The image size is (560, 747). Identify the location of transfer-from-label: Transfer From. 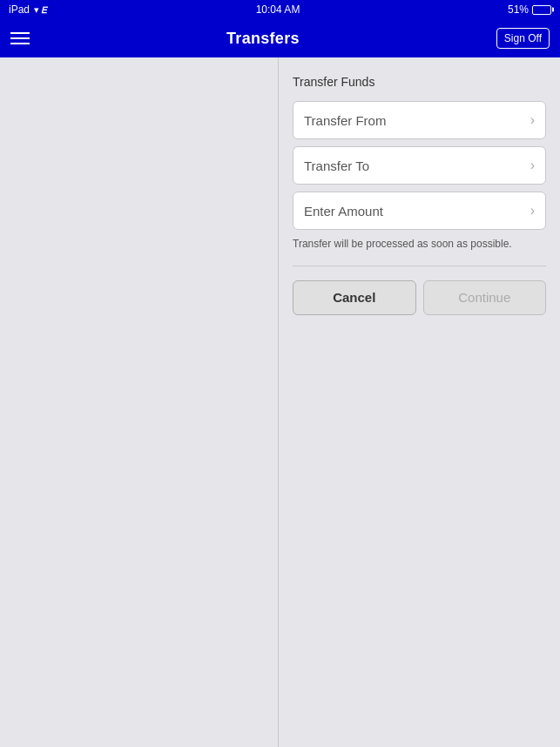
(345, 120).